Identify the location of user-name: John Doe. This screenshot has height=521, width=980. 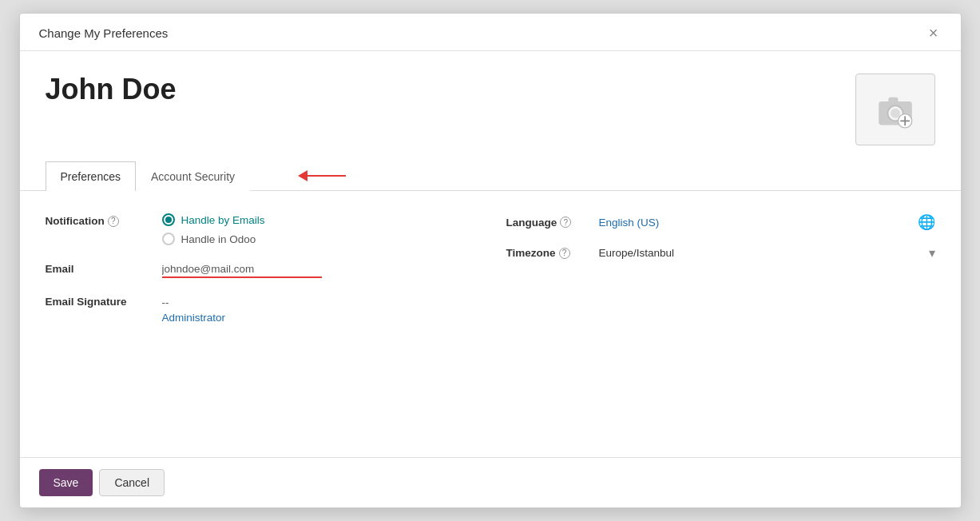
(111, 89).